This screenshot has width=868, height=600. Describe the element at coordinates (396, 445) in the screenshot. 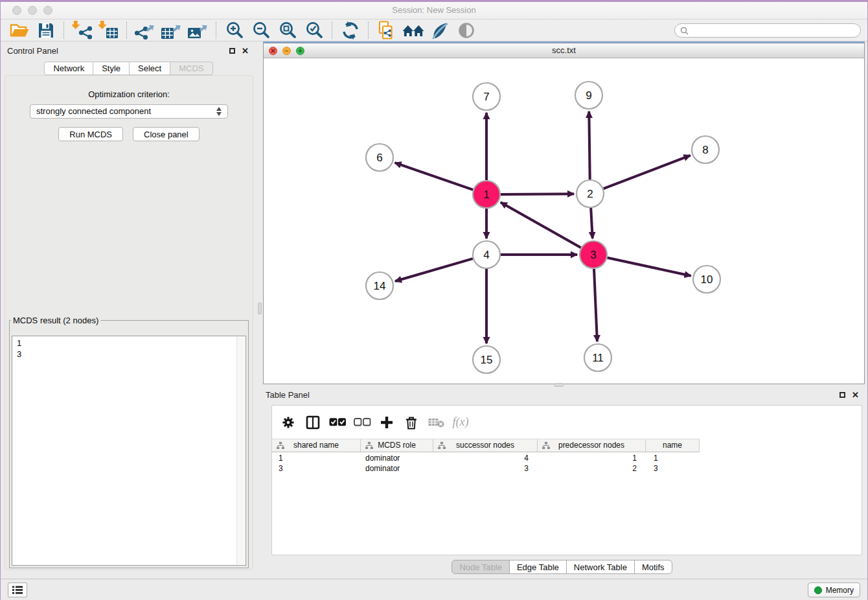

I see `column-header-label: MCDS role` at that location.